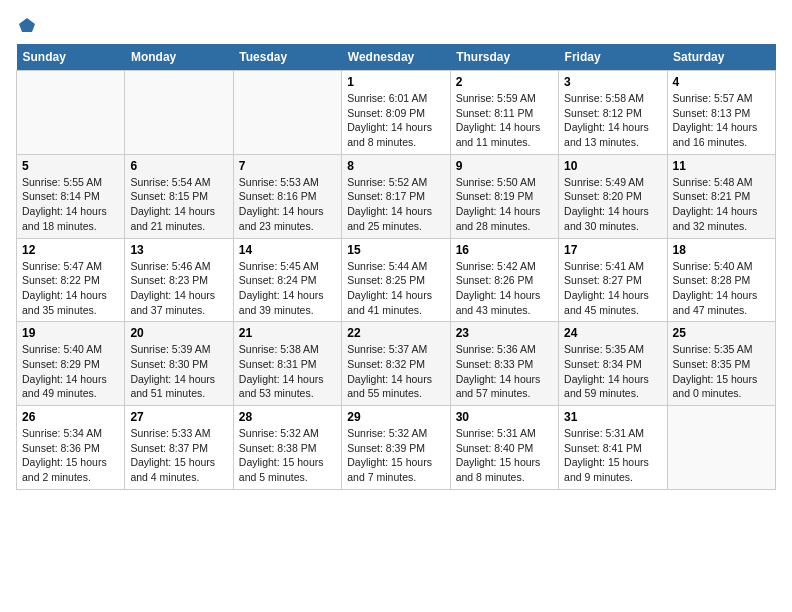  I want to click on day-number: 24, so click(612, 333).